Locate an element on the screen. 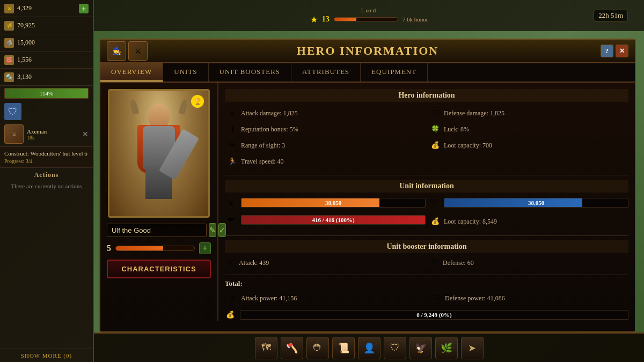 The image size is (644, 362). unit-item: ⚔ Axeman 18s ✕ is located at coordinates (46, 134).